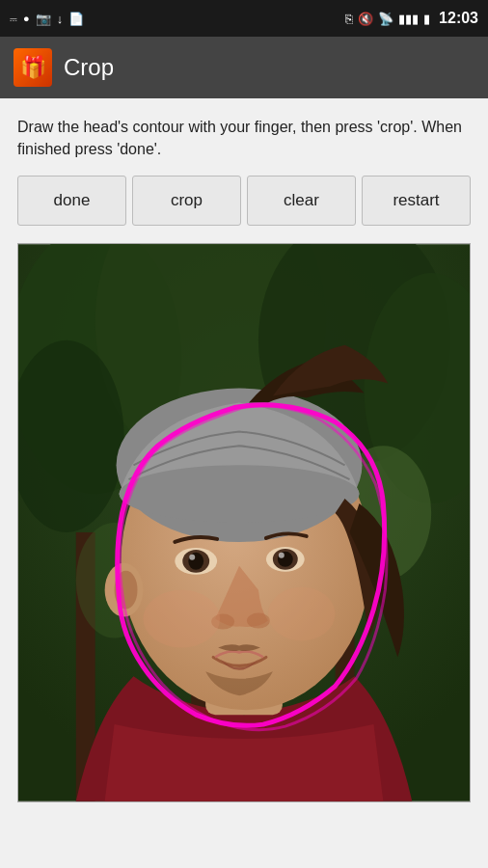 This screenshot has width=488, height=868. I want to click on bluetooth-icon: ⎘, so click(349, 19).